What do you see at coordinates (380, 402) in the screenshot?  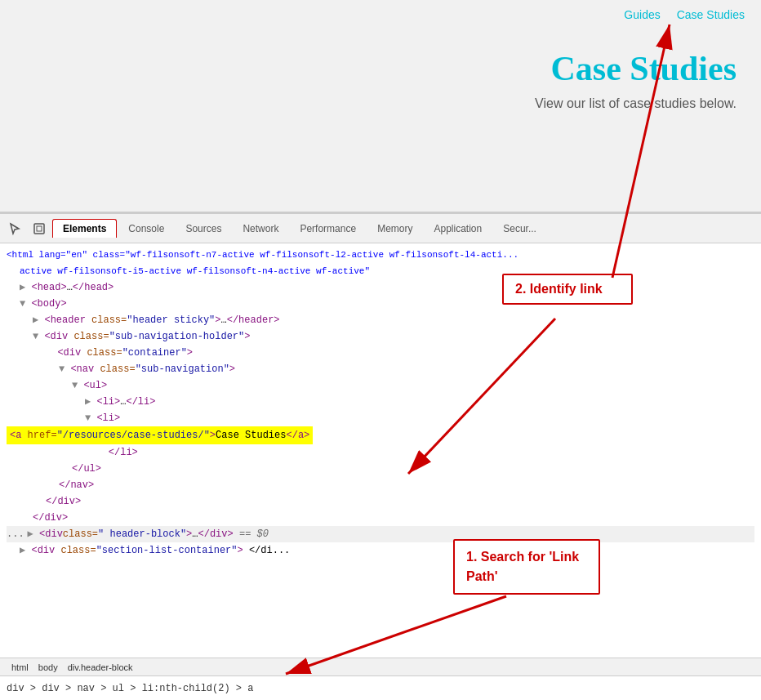 I see `html-line-li1: ▶ <li>…</li>` at bounding box center [380, 402].